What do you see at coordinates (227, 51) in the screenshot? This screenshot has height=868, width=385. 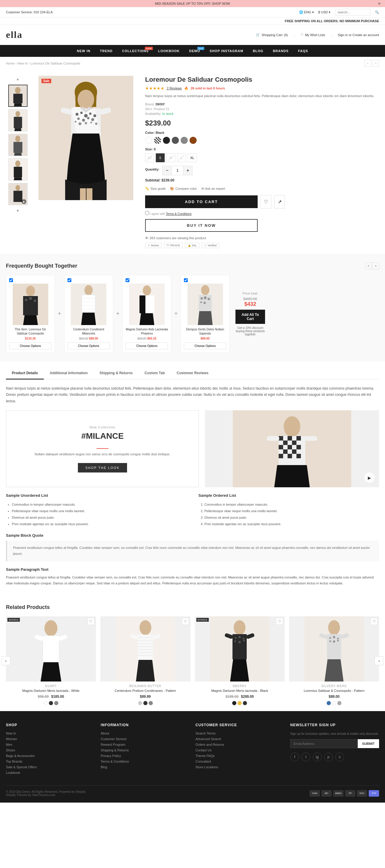 I see `nav-item-instagram: SHOP INSTAGRAM` at bounding box center [227, 51].